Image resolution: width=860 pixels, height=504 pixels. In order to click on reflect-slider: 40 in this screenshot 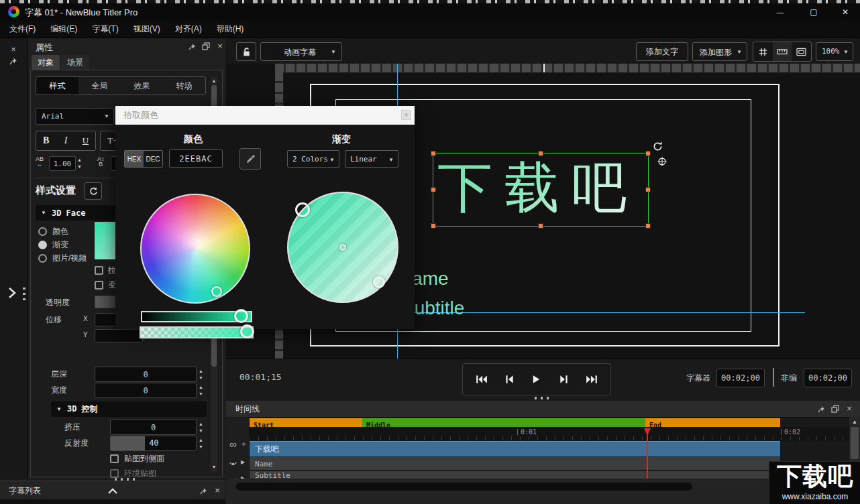, I will do `click(153, 444)`.